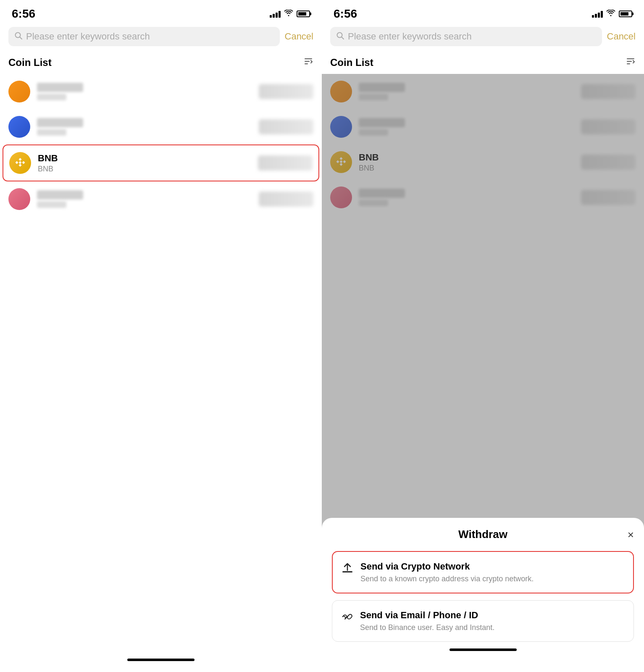  Describe the element at coordinates (427, 621) in the screenshot. I see `email-phone-info: Send via Email / Phone / ID Send to Bina…` at that location.